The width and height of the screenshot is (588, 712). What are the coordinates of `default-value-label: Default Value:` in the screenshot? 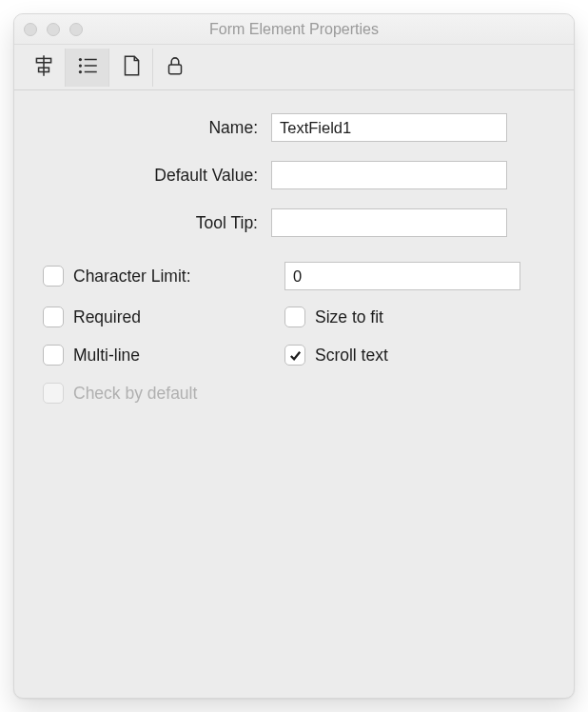 It's located at (157, 175).